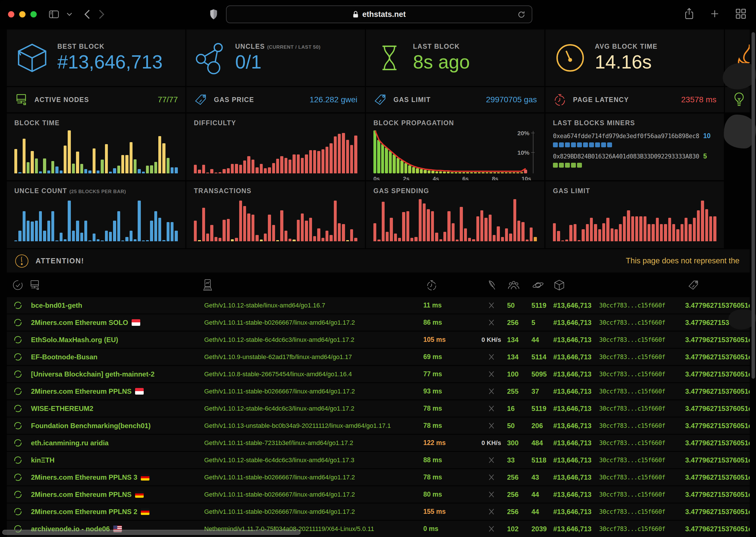 The height and width of the screenshot is (537, 756). What do you see at coordinates (136, 322) in the screenshot?
I see `flag-sg-icon` at bounding box center [136, 322].